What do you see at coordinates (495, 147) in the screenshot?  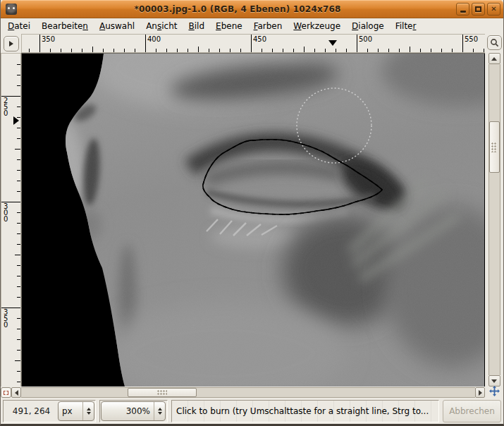 I see `vertical-scroll-thumb` at bounding box center [495, 147].